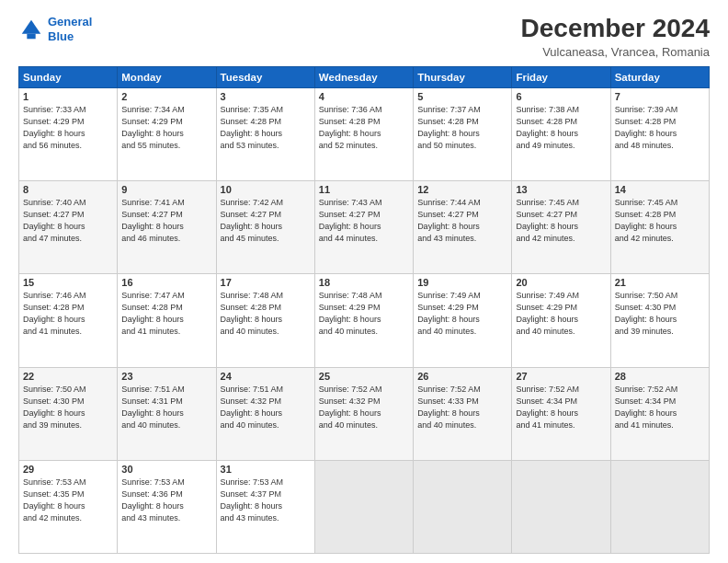 Image resolution: width=728 pixels, height=563 pixels. Describe the element at coordinates (266, 408) in the screenshot. I see `day-info: Sunrise: 7:51 AM Sunset: 4:32 PM Dayligh…` at that location.